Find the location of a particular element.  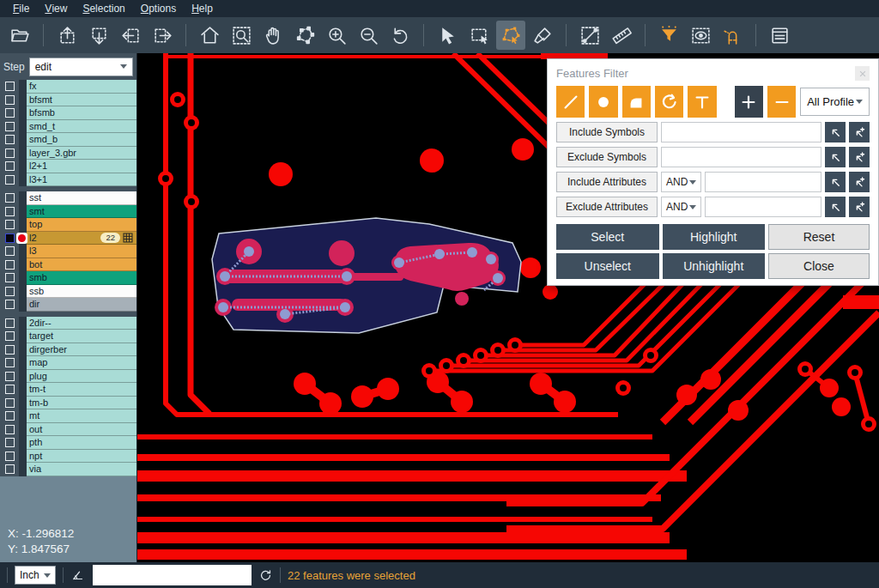

layer-name: smd_b is located at coordinates (82, 140).